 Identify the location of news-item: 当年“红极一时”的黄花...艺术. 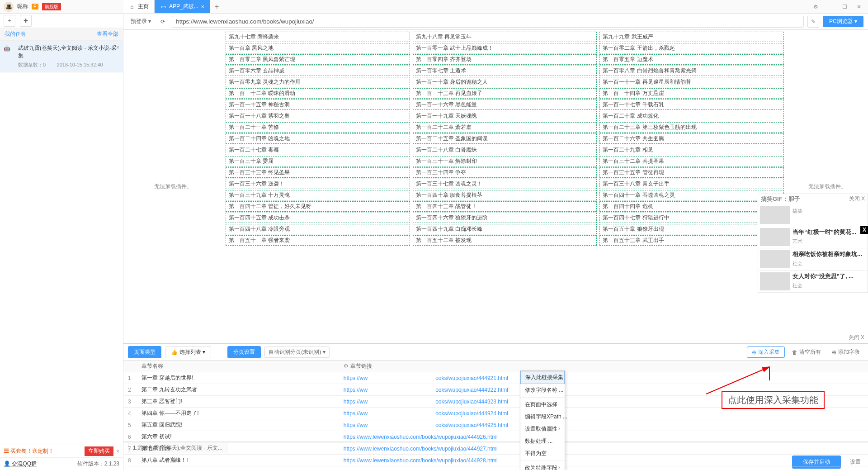
(813, 237).